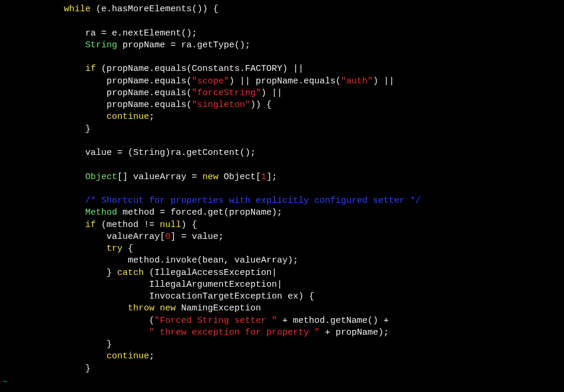 This screenshot has width=564, height=392. I want to click on indent, so click(32, 9).